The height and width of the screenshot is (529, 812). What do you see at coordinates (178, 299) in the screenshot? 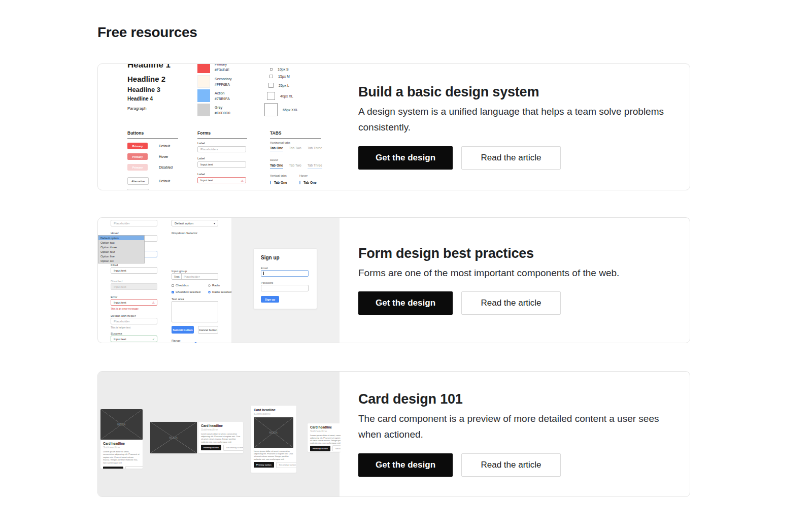
I see `textarea-label: Text area` at bounding box center [178, 299].